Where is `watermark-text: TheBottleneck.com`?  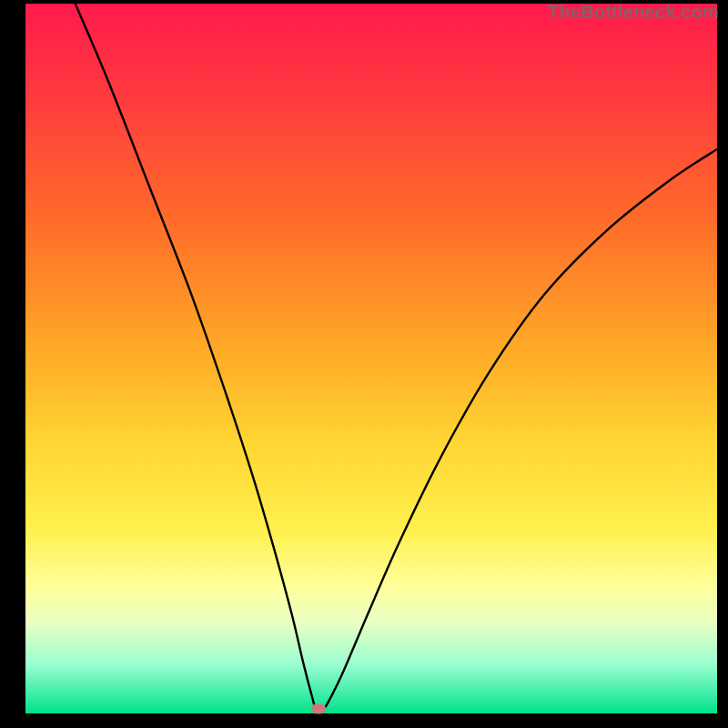 watermark-text: TheBottleneck.com is located at coordinates (633, 13).